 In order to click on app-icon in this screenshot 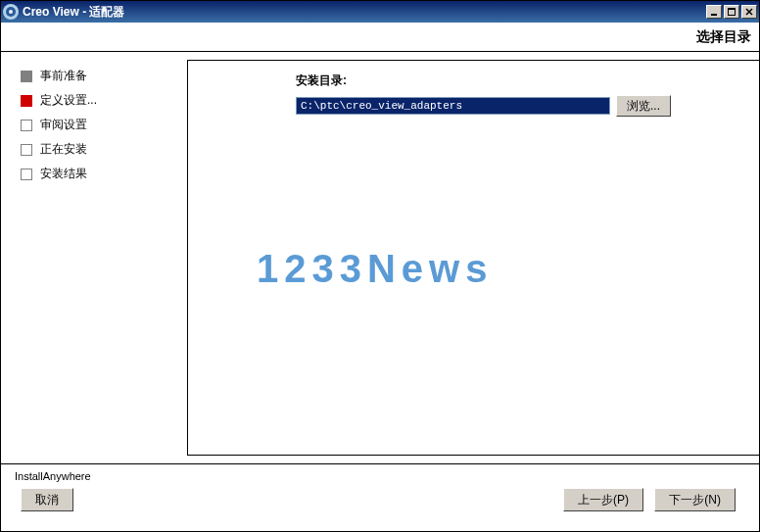, I will do `click(11, 12)`.